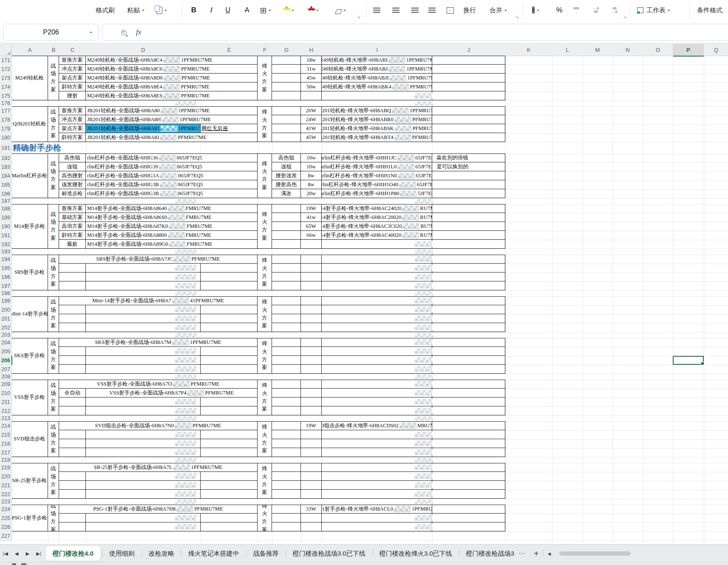 The width and height of the screenshot is (728, 565). What do you see at coordinates (247, 10) in the screenshot?
I see `strikethrough-button: A` at bounding box center [247, 10].